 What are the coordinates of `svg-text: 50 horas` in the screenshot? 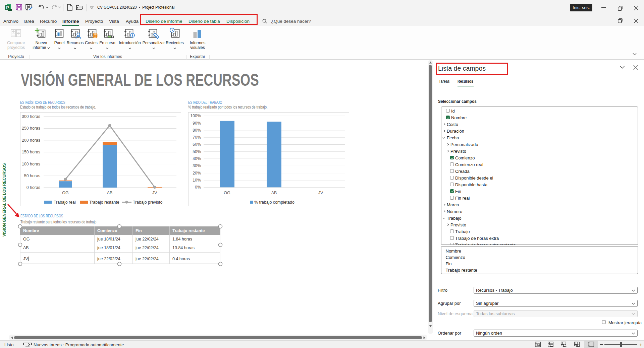 It's located at (32, 176).